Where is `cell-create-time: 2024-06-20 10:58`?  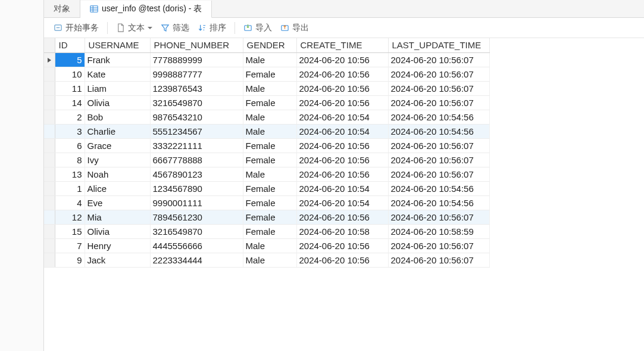
cell-create-time: 2024-06-20 10:58 is located at coordinates (342, 232).